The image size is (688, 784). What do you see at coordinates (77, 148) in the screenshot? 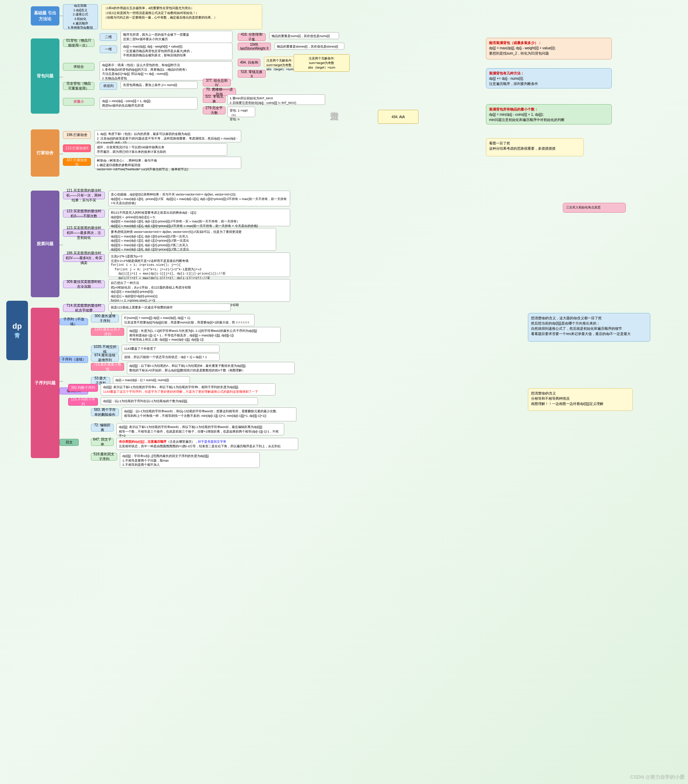
I see `node-213: 213.打家劫舍II` at bounding box center [77, 148].